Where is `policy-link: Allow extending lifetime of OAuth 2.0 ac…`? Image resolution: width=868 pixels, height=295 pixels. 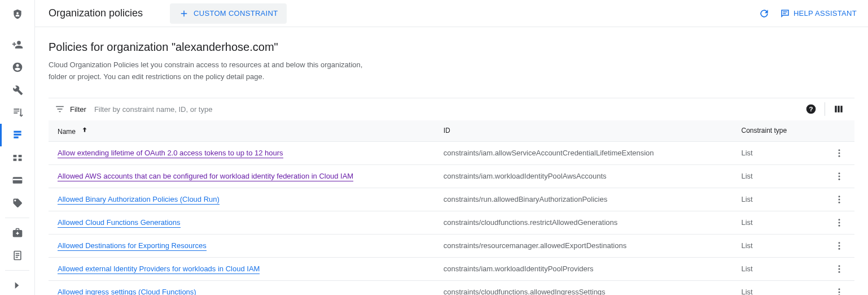
policy-link: Allow extending lifetime of OAuth 2.0 ac… is located at coordinates (170, 154).